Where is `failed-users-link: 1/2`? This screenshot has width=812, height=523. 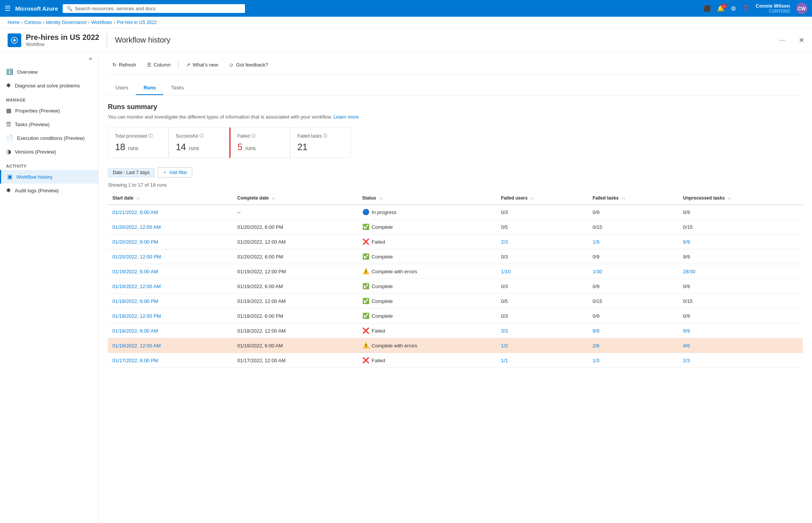
failed-users-link: 1/2 is located at coordinates (504, 346).